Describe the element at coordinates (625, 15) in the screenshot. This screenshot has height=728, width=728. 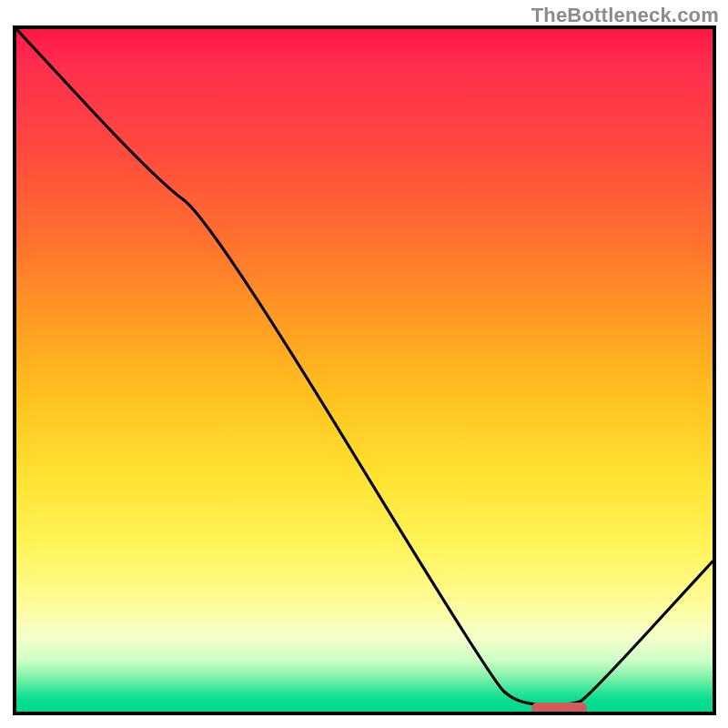
I see `watermark-text: TheBottleneck.com` at that location.